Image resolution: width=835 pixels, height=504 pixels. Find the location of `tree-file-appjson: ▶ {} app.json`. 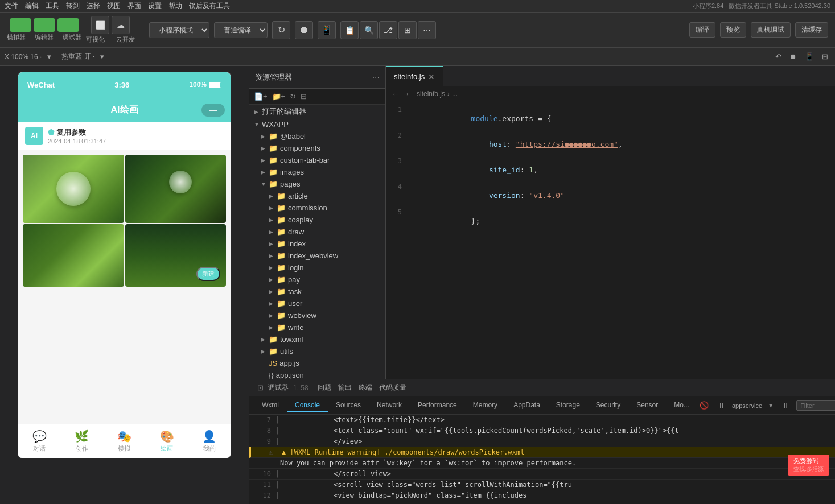

tree-file-appjson: ▶ {} app.json is located at coordinates (318, 374).